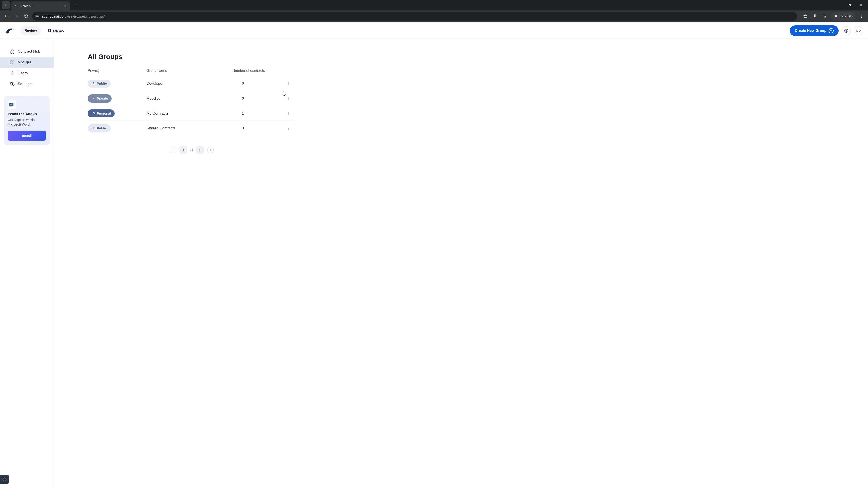  Describe the element at coordinates (200, 150) in the screenshot. I see `page-total: 1` at that location.